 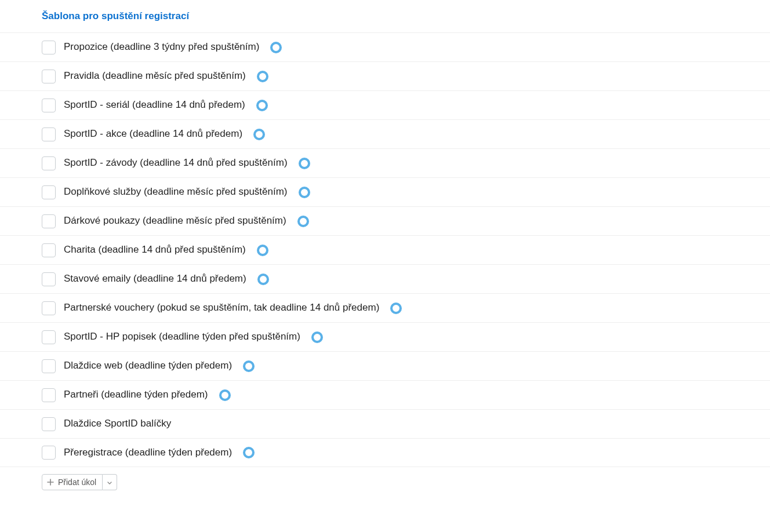 I want to click on task-label: Dárkové poukazy (deadline měsíc před spu…, so click(x=175, y=221).